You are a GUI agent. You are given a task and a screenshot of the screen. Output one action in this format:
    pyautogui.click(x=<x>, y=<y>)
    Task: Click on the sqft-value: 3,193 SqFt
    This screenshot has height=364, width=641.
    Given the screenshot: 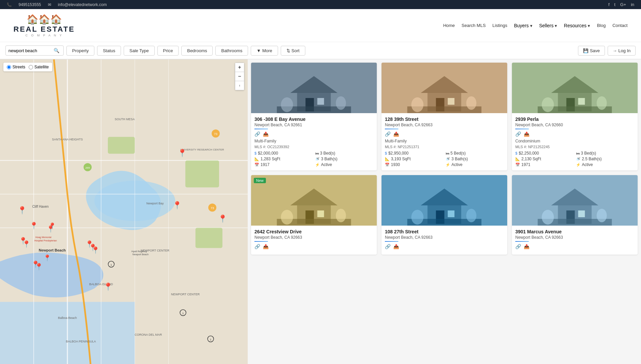 What is the action you would take?
    pyautogui.click(x=401, y=159)
    